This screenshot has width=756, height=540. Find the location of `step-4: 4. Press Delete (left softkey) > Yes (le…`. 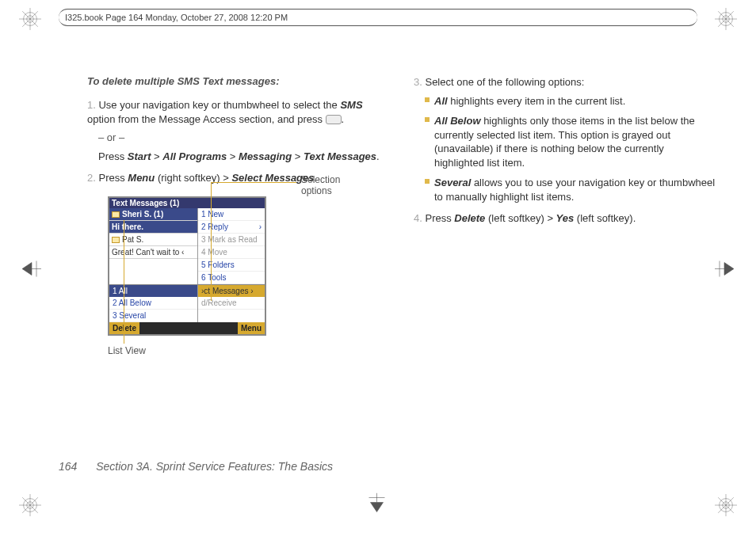

step-4: 4. Press Delete (left softkey) > Yes (le… is located at coordinates (565, 219).